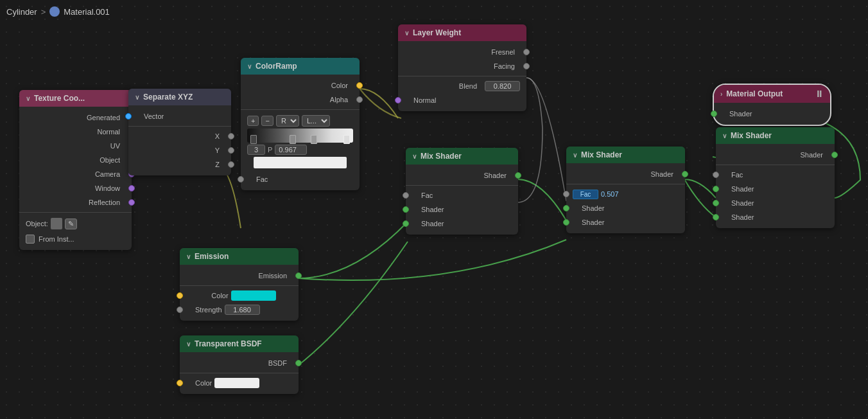  What do you see at coordinates (239, 363) in the screenshot?
I see `bsdf-out-label: BSDF` at bounding box center [239, 363].